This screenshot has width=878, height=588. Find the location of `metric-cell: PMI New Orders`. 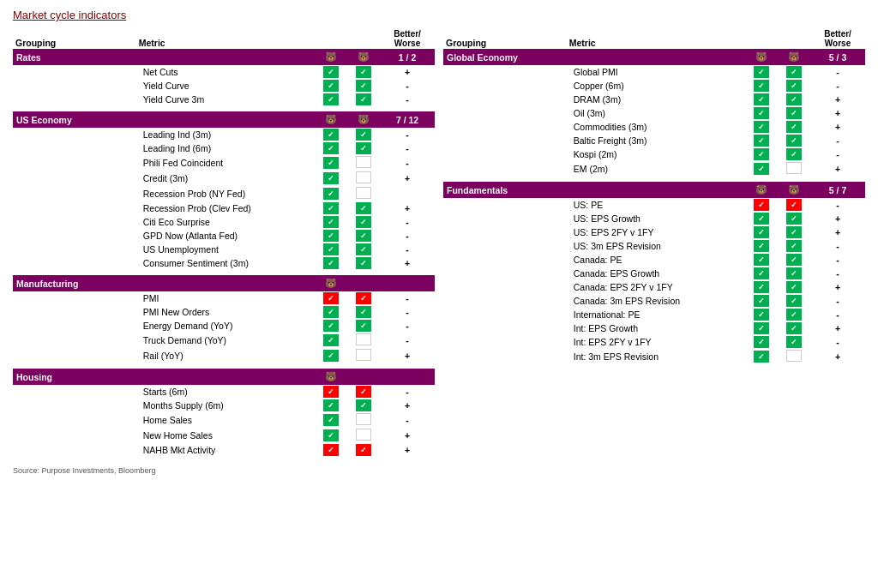

metric-cell: PMI New Orders is located at coordinates (226, 312).